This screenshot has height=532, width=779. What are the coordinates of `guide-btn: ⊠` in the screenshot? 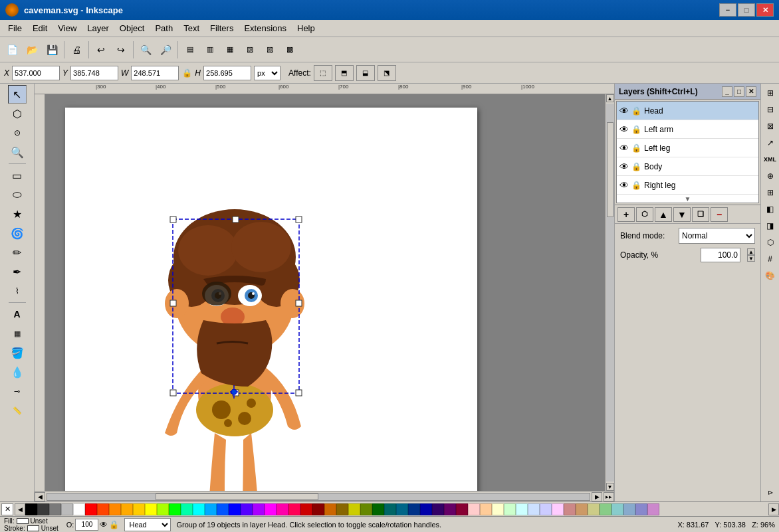 It's located at (770, 126).